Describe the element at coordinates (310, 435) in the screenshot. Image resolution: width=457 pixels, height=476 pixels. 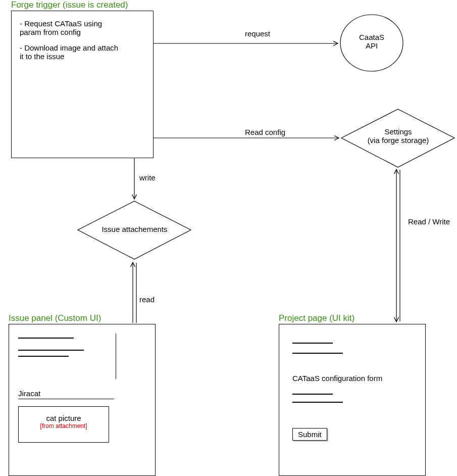
I see `submit-button: Submit` at that location.